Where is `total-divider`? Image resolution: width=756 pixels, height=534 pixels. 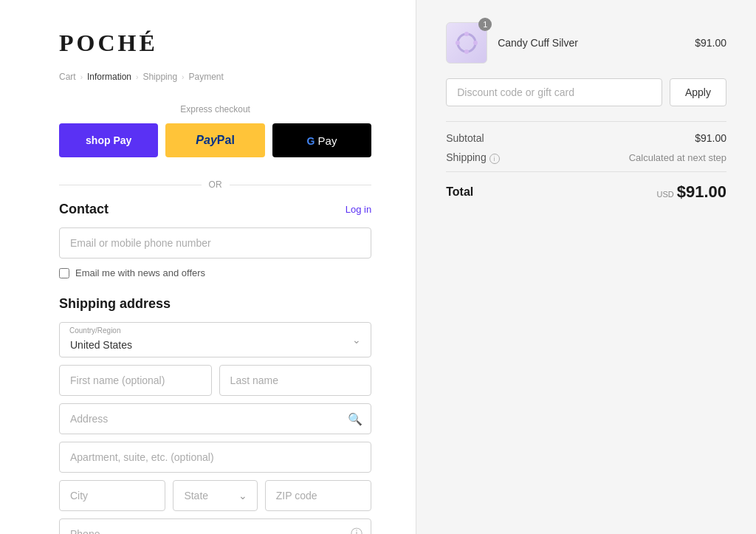 total-divider is located at coordinates (586, 171).